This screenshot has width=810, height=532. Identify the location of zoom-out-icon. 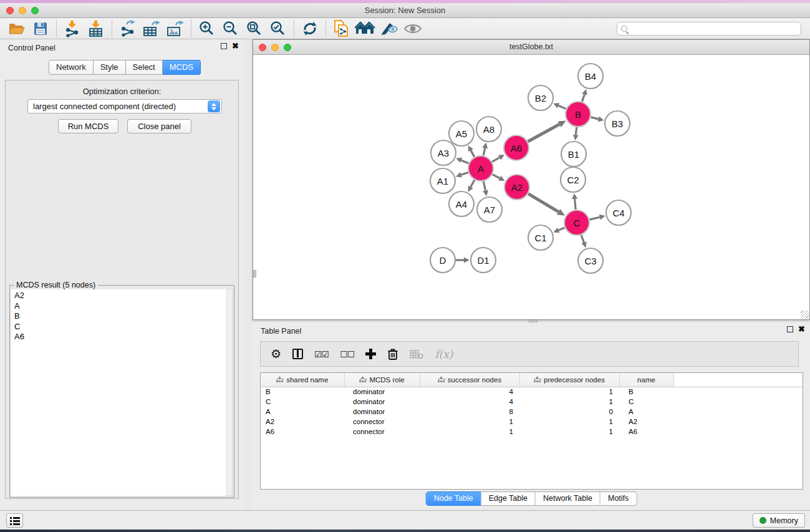
(231, 29).